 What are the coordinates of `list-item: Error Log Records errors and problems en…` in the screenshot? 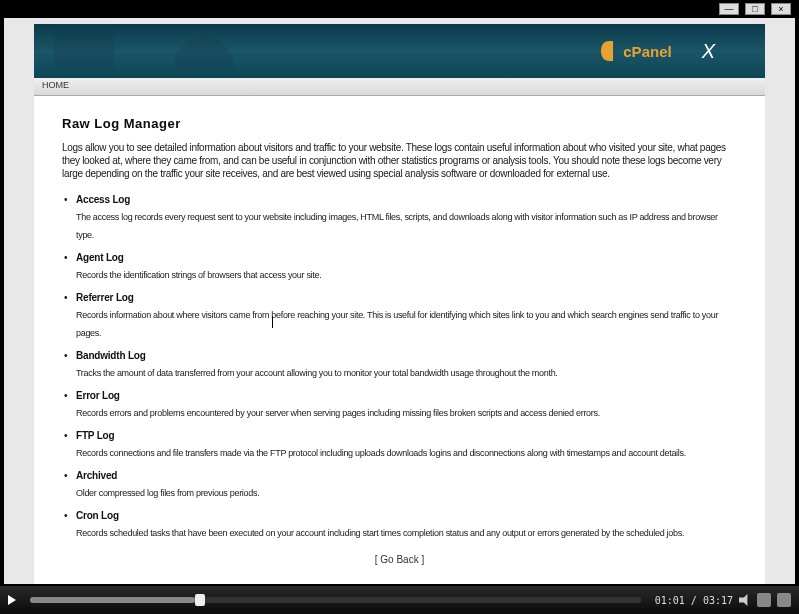 It's located at (400, 405).